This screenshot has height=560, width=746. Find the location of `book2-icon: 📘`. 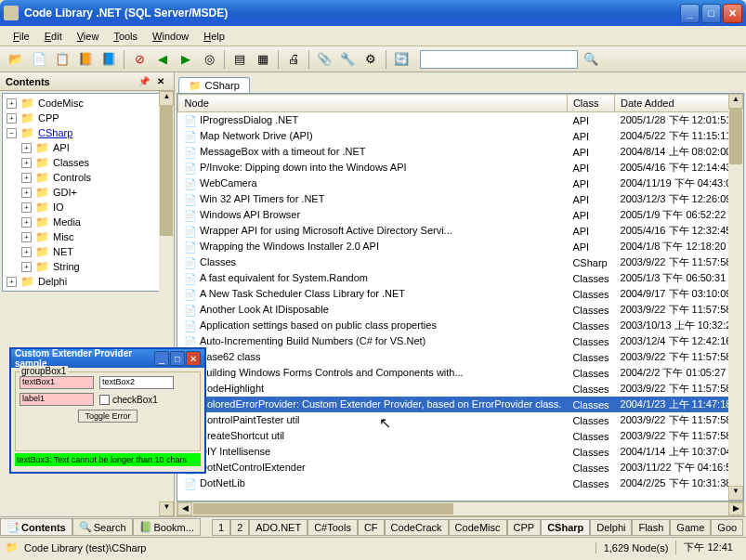

book2-icon: 📘 is located at coordinates (109, 59).